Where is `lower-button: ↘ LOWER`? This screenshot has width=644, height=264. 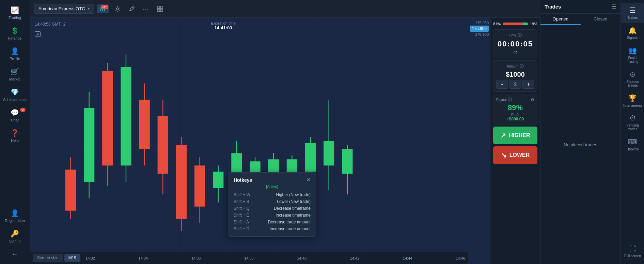 lower-button: ↘ LOWER is located at coordinates (515, 155).